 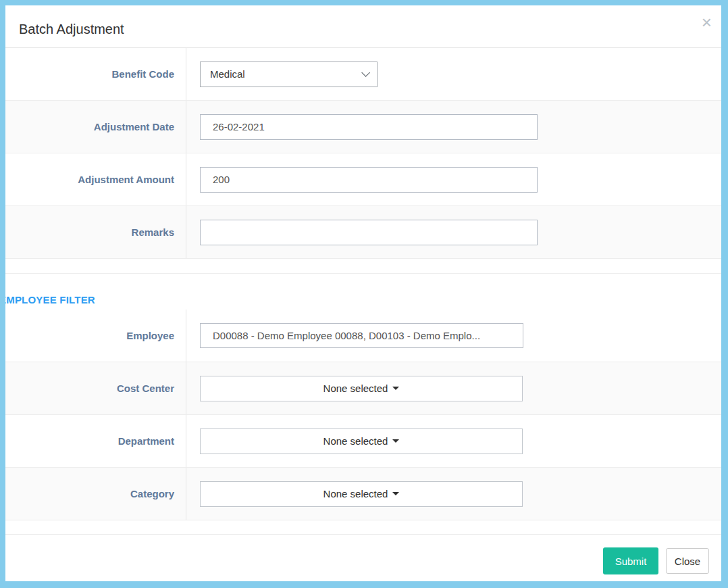 What do you see at coordinates (363, 127) in the screenshot?
I see `adjustment-date-row: Adjustment Date` at bounding box center [363, 127].